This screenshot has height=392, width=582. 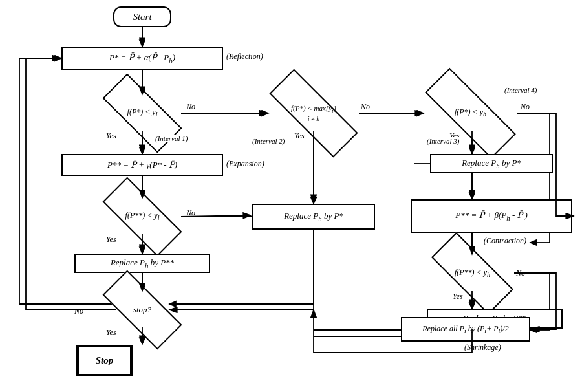 What do you see at coordinates (268, 141) in the screenshot?
I see `interval2-label: (Interval 2)` at bounding box center [268, 141].